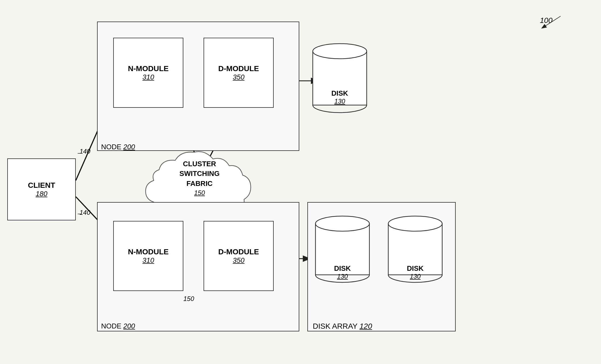 The width and height of the screenshot is (601, 364). I want to click on n-module-bottom: N-MODULE 310, so click(148, 256).